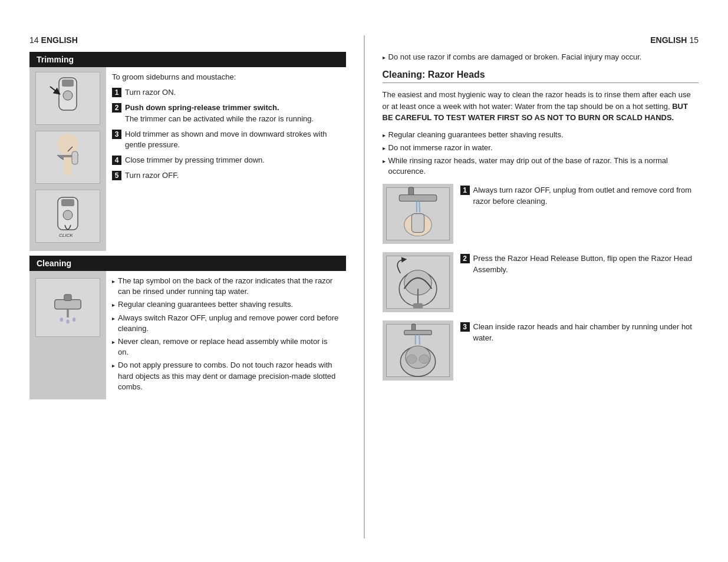 The height and width of the screenshot is (562, 728). Describe the element at coordinates (117, 108) in the screenshot. I see `step-num-2: 2` at that location.